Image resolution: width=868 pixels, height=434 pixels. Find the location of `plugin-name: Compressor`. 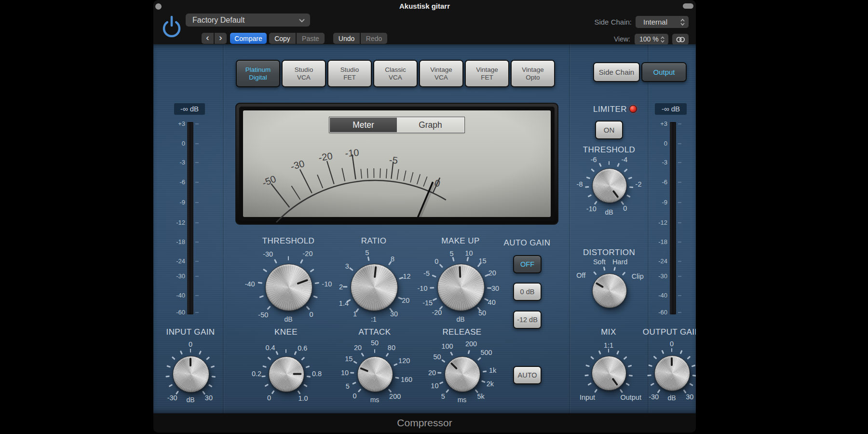

plugin-name: Compressor is located at coordinates (424, 423).